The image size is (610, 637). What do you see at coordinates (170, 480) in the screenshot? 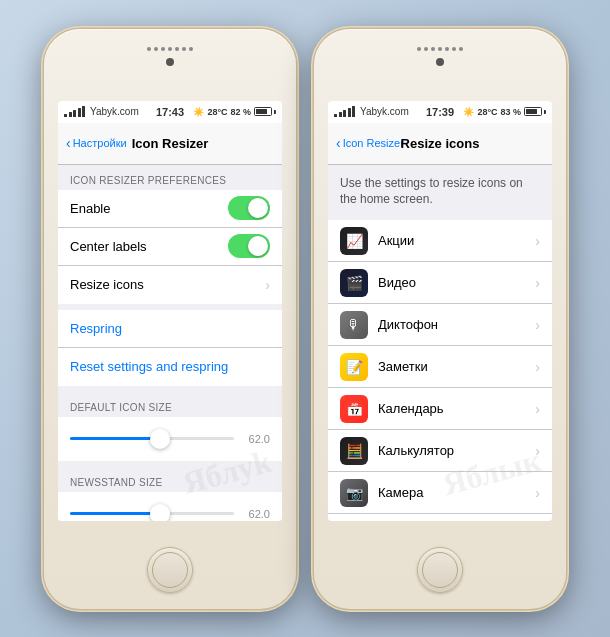
I see `section3-header: NEWSSTAND SIZE` at bounding box center [170, 480].